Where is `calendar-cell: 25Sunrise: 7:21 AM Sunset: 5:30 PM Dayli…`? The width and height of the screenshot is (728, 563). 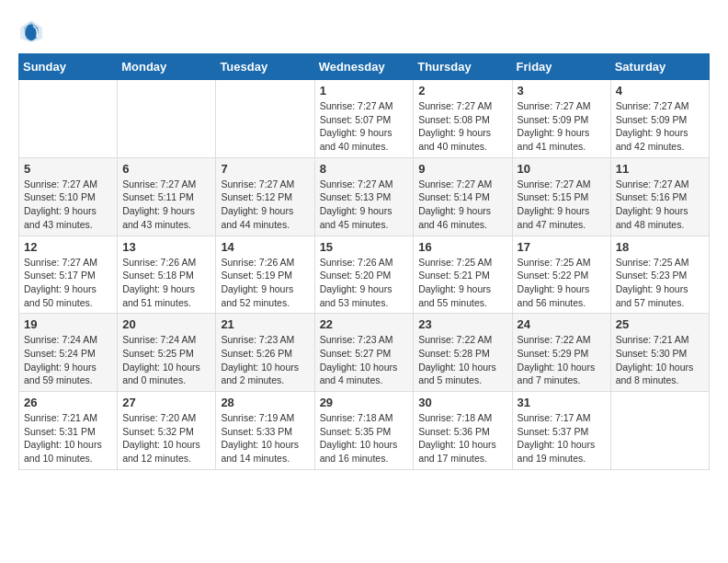
calendar-cell: 25Sunrise: 7:21 AM Sunset: 5:30 PM Dayli… is located at coordinates (660, 353).